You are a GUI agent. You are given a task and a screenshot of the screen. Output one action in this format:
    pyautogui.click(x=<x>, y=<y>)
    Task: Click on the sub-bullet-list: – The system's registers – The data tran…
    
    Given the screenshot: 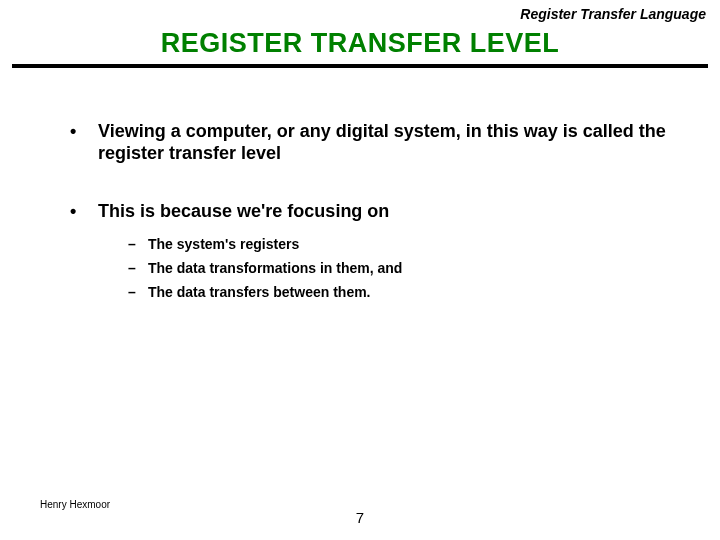 What is the action you would take?
    pyautogui.click(x=404, y=268)
    